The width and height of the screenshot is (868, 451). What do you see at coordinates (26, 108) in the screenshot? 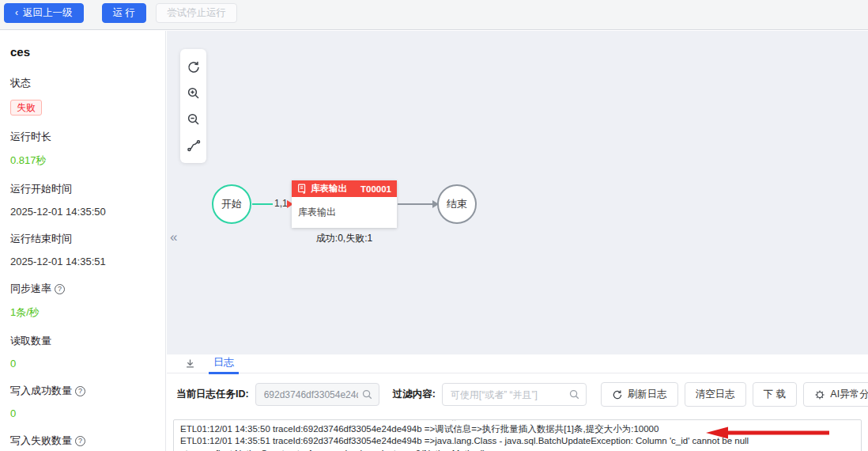
I see `status-badge: 失败` at bounding box center [26, 108].